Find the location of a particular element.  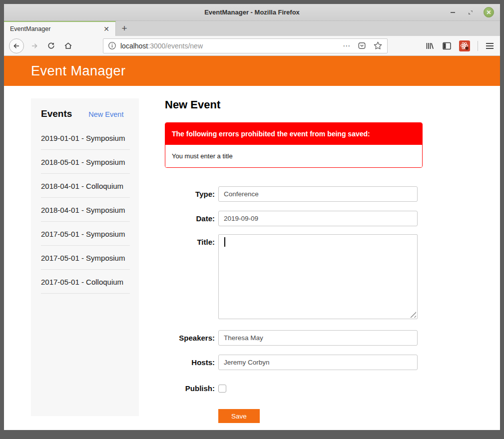

minimize-button is located at coordinates (453, 12).